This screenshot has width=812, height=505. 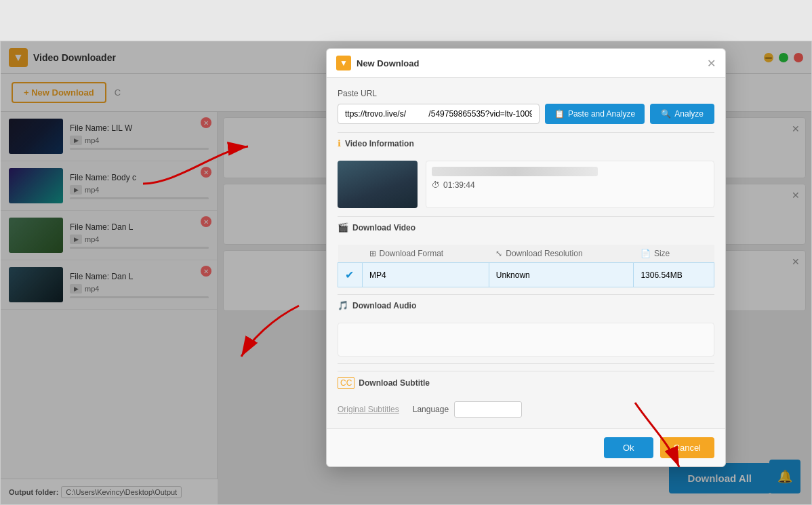 I want to click on row-resolution-cell: Unknown, so click(x=561, y=275).